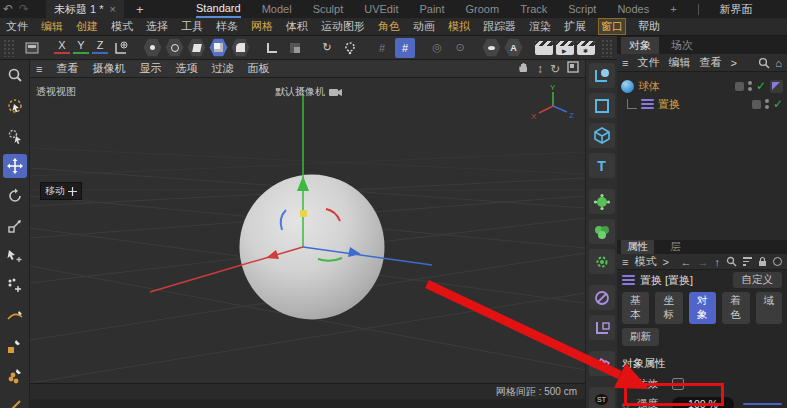 This screenshot has height=408, width=787. Describe the element at coordinates (748, 262) in the screenshot. I see `filter-icon` at that location.